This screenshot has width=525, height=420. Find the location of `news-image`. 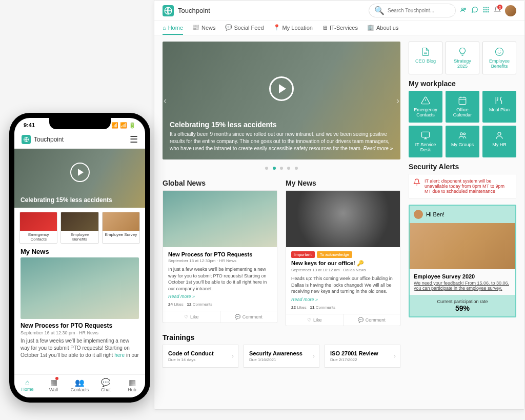

news-image is located at coordinates (220, 219).